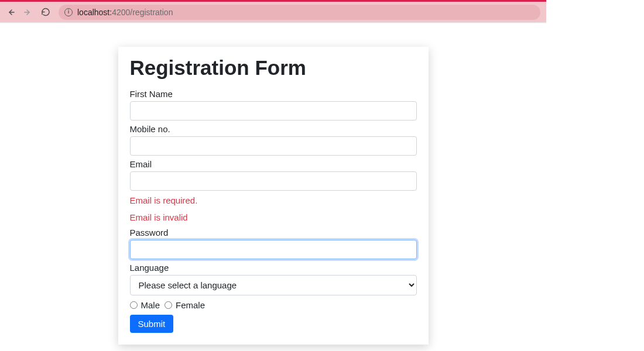 This screenshot has height=351, width=644. Describe the element at coordinates (273, 181) in the screenshot. I see `email-input` at that location.